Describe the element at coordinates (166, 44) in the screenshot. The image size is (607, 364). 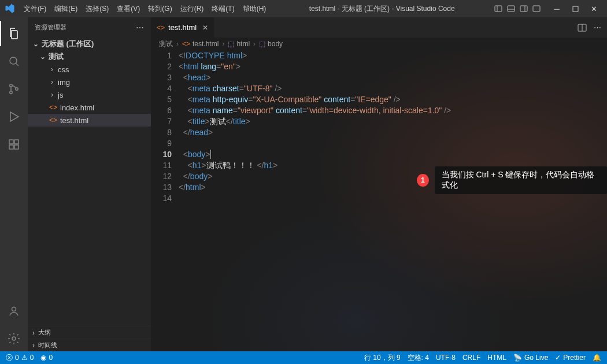
I see `breadcrumb-item: 测试` at that location.